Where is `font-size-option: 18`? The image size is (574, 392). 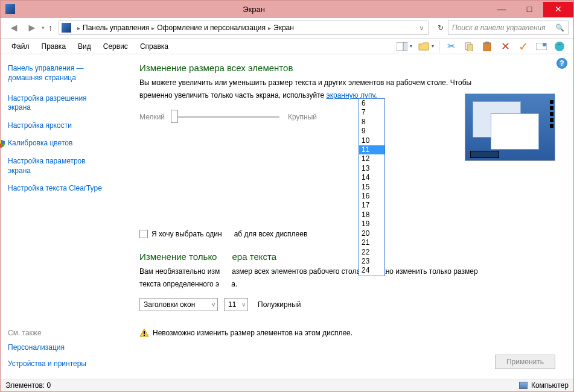
font-size-option: 18 is located at coordinates (372, 215).